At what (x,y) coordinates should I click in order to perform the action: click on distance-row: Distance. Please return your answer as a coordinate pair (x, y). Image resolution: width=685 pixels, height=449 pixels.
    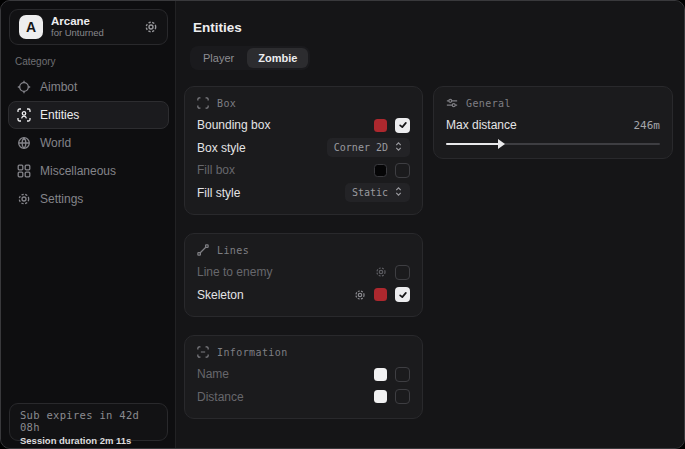
    Looking at the image, I should click on (304, 398).